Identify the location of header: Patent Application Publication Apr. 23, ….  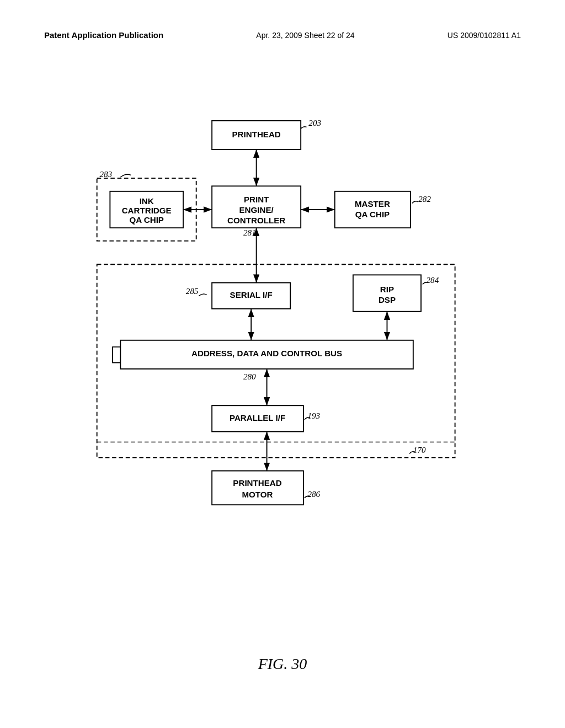
(282, 35).